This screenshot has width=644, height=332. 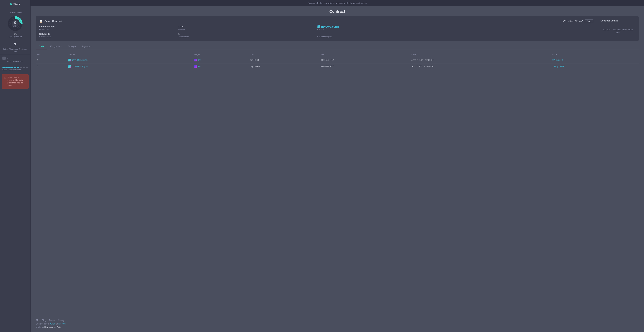 What do you see at coordinates (15, 69) in the screenshot?
I see `health-section: Good Network Health` at bounding box center [15, 69].